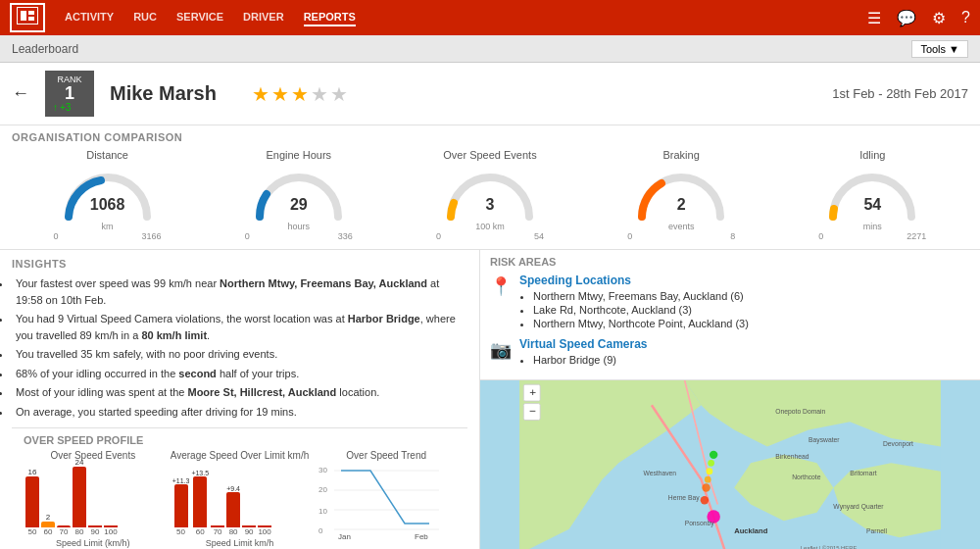 The width and height of the screenshot is (980, 549). What do you see at coordinates (681, 226) in the screenshot?
I see `gauge-braking-unit: events` at bounding box center [681, 226].